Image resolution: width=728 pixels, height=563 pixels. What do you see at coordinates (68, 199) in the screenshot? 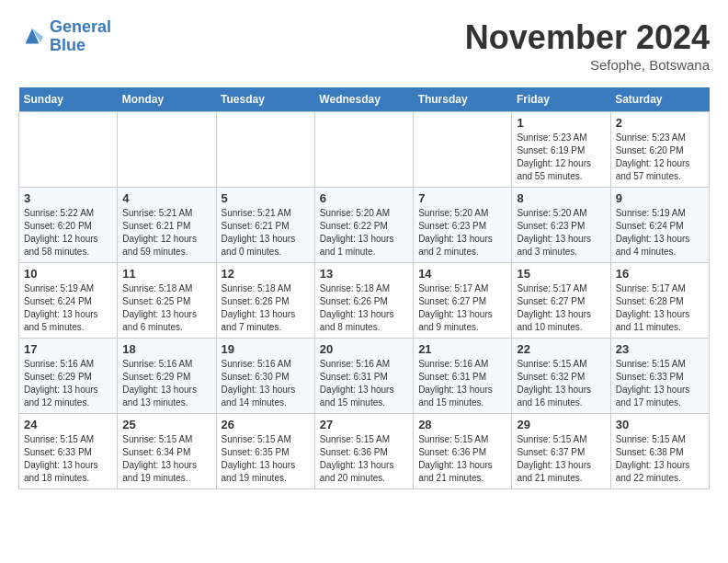
I see `day-number: 3` at bounding box center [68, 199].